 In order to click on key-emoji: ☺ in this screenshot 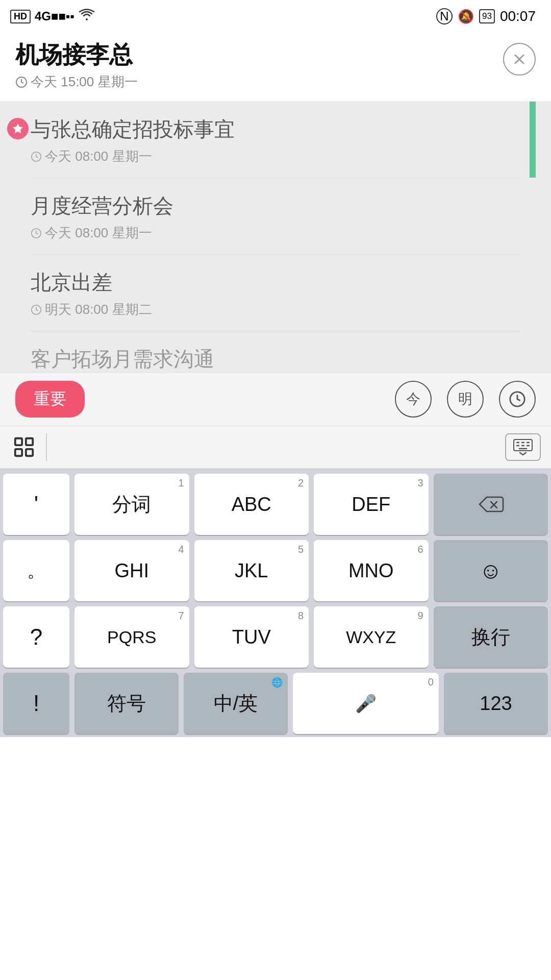, I will do `click(491, 571)`.